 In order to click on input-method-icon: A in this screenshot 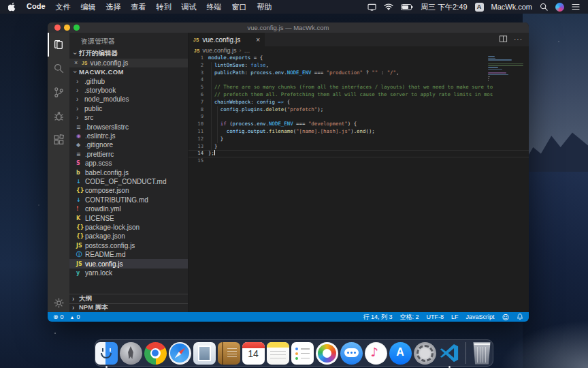, I will do `click(479, 7)`.